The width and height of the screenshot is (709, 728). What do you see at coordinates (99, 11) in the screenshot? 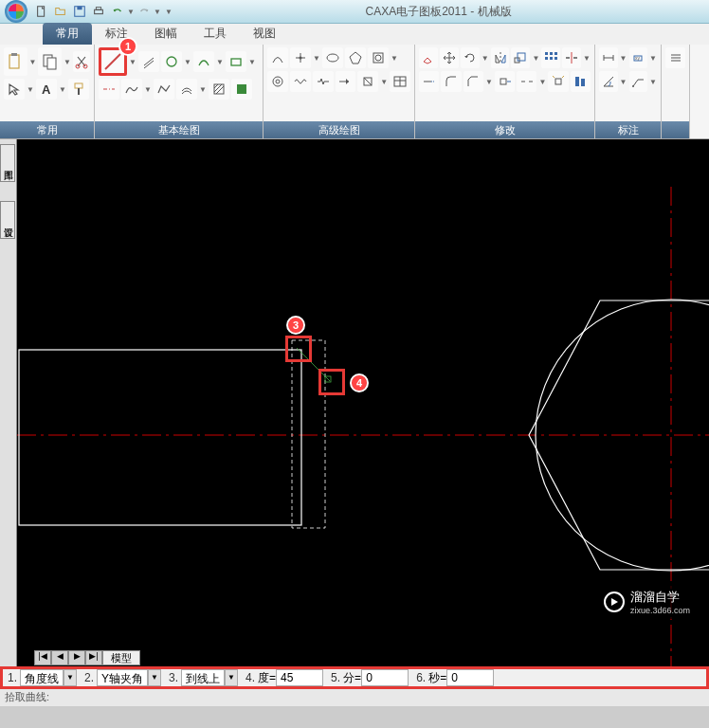
I see `print-button` at bounding box center [99, 11].